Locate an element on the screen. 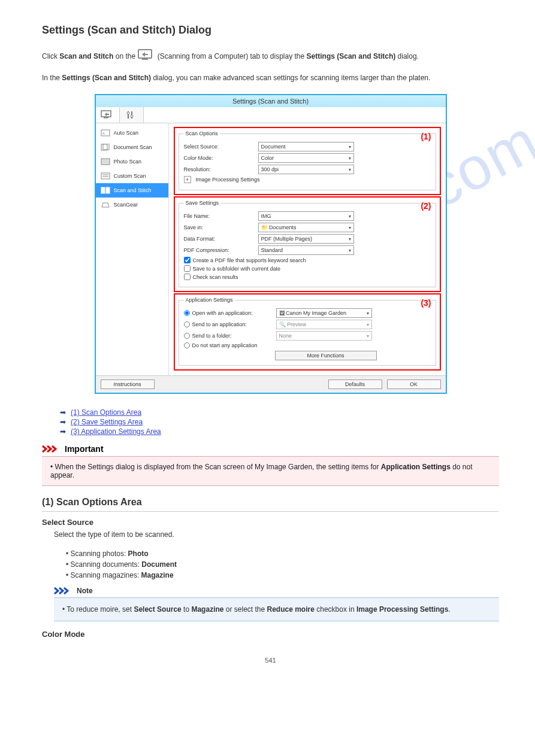  link-text: (3) Application Settings Area is located at coordinates (116, 432).